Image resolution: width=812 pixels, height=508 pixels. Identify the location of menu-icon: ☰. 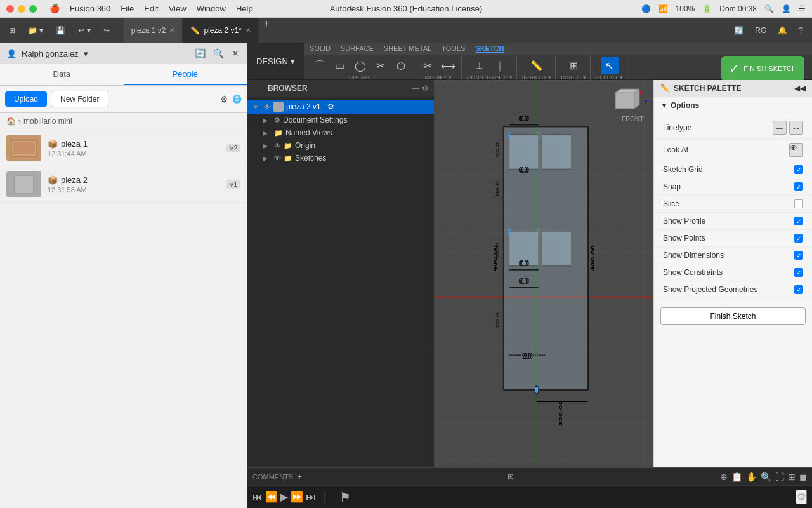
(802, 9).